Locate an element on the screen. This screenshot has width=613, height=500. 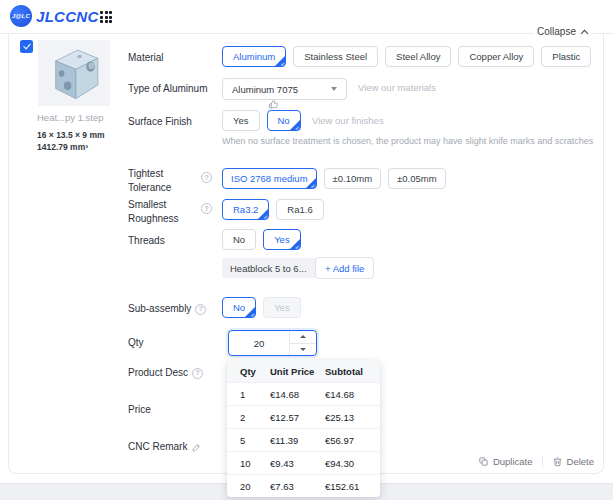
thumbs-up-icon is located at coordinates (274, 104).